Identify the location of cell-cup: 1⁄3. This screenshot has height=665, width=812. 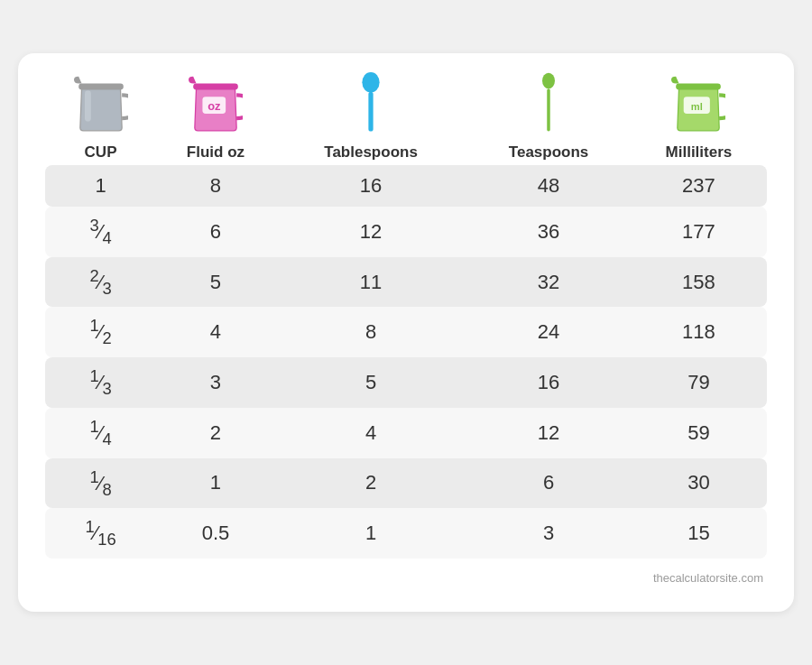
(101, 383).